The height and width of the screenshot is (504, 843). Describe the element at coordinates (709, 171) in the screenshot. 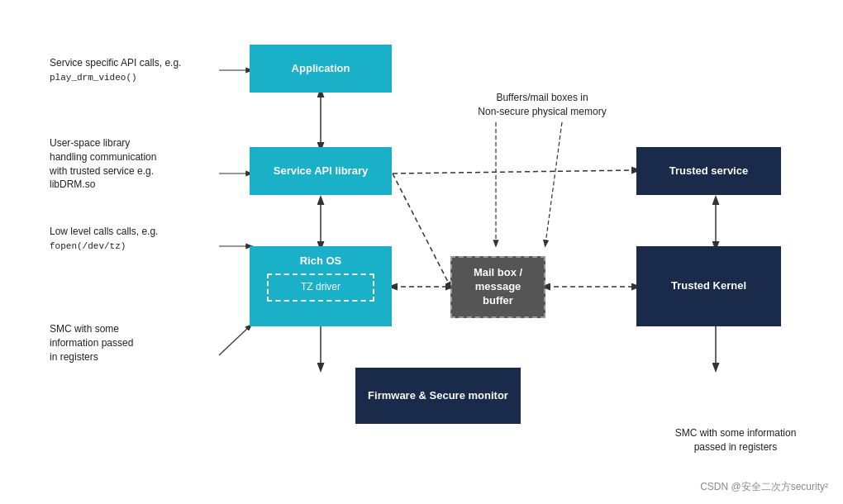

I see `trusted-service-box: Trusted service` at that location.